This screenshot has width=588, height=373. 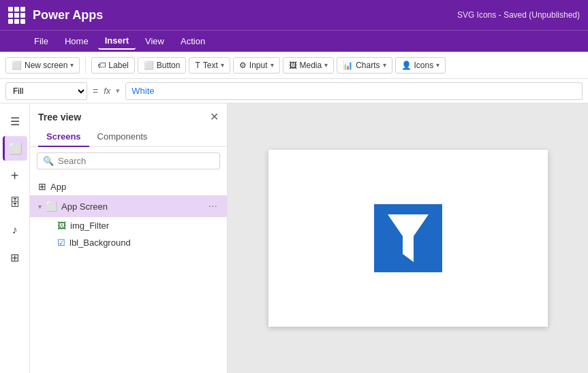 What do you see at coordinates (64, 137) in the screenshot?
I see `tab-screens: Screens` at bounding box center [64, 137].